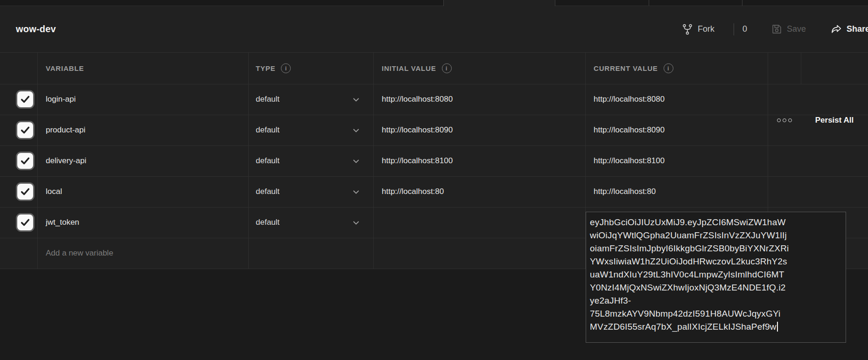 This screenshot has height=360, width=868. Describe the element at coordinates (273, 68) in the screenshot. I see `column-header-type: TYPE i` at that location.